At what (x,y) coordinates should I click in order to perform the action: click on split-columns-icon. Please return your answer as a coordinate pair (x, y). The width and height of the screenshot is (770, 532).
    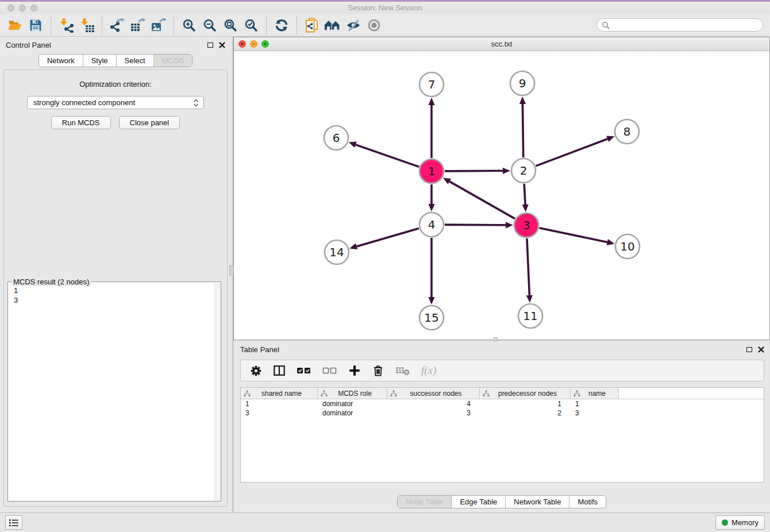
    Looking at the image, I should click on (279, 371).